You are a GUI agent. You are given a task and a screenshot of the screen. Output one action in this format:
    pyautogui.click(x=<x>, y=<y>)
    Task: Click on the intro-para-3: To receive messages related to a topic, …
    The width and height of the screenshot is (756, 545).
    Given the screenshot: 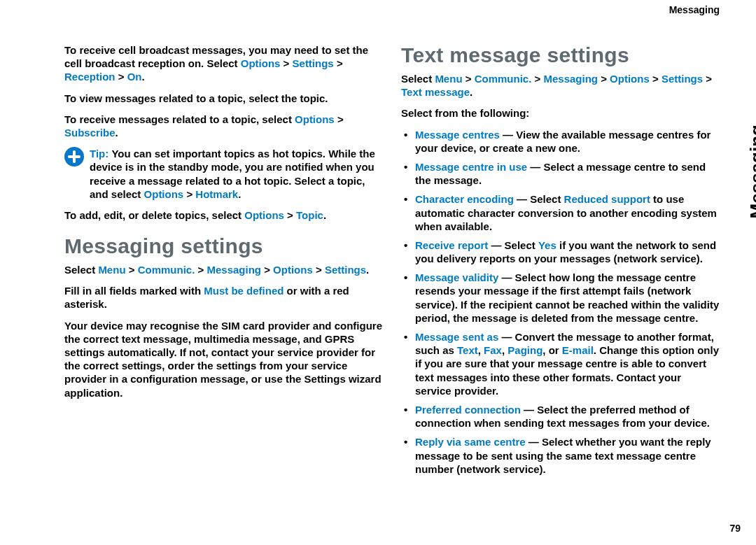 What is the action you would take?
    pyautogui.click(x=224, y=126)
    